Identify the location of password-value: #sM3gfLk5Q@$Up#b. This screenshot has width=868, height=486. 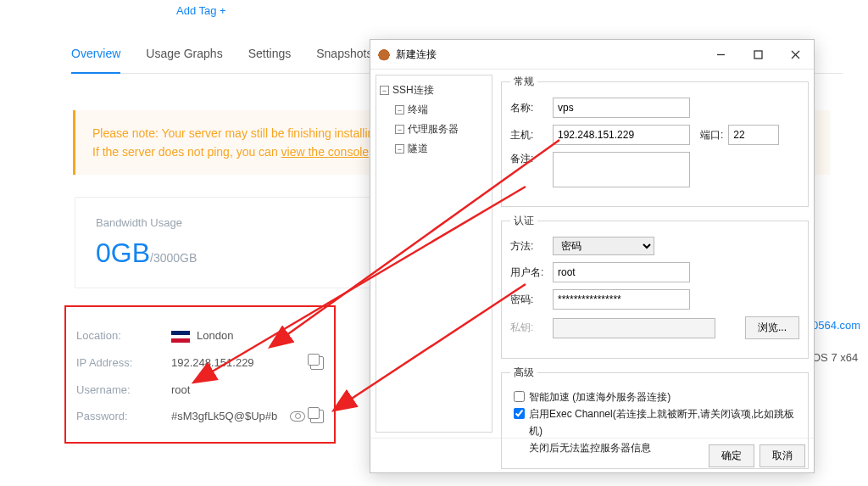
(228, 416).